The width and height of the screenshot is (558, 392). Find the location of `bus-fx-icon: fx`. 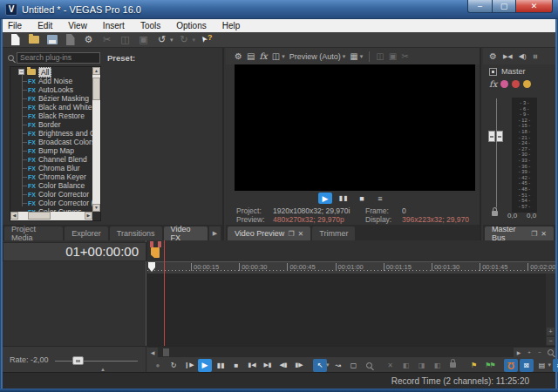

bus-fx-icon: fx is located at coordinates (493, 84).